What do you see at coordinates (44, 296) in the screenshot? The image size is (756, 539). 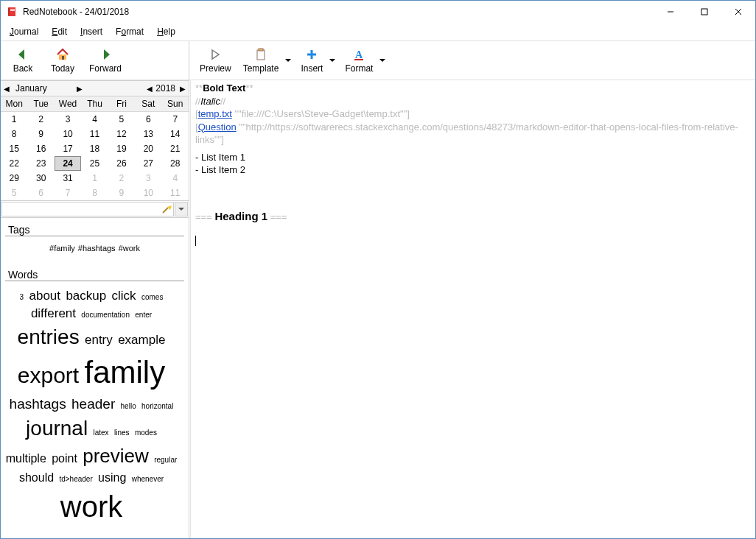 I see `word-cloud-item: about` at bounding box center [44, 296].